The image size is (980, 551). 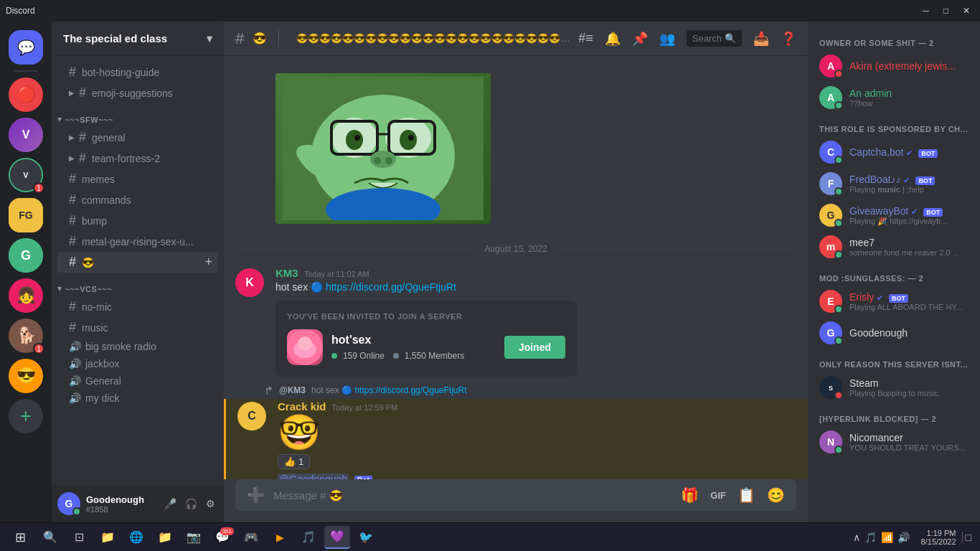 What do you see at coordinates (26, 376) in the screenshot?
I see `server-icon-cool: 😎` at bounding box center [26, 376].